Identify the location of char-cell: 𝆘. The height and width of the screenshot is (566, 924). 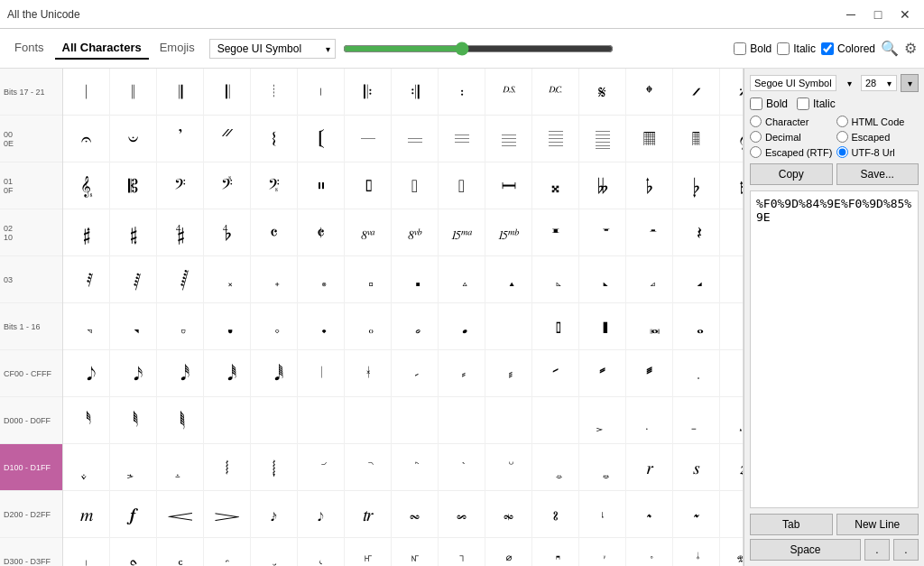
(462, 515).